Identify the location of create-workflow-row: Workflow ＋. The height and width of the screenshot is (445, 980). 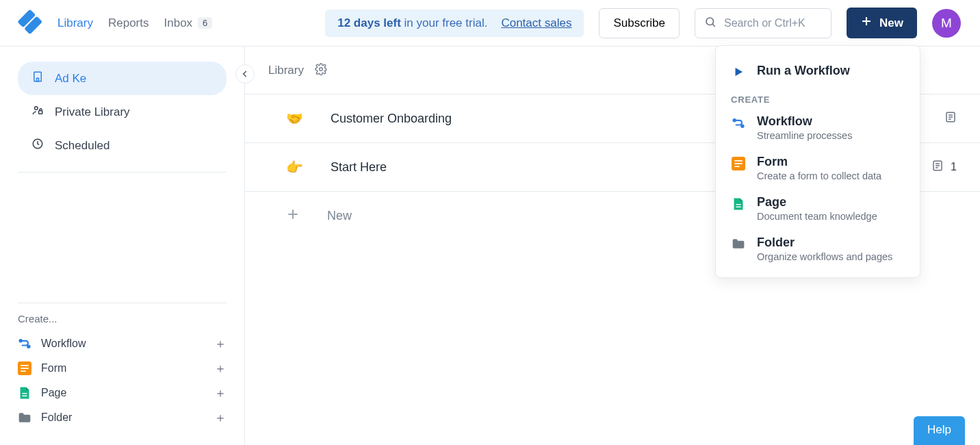
(122, 344).